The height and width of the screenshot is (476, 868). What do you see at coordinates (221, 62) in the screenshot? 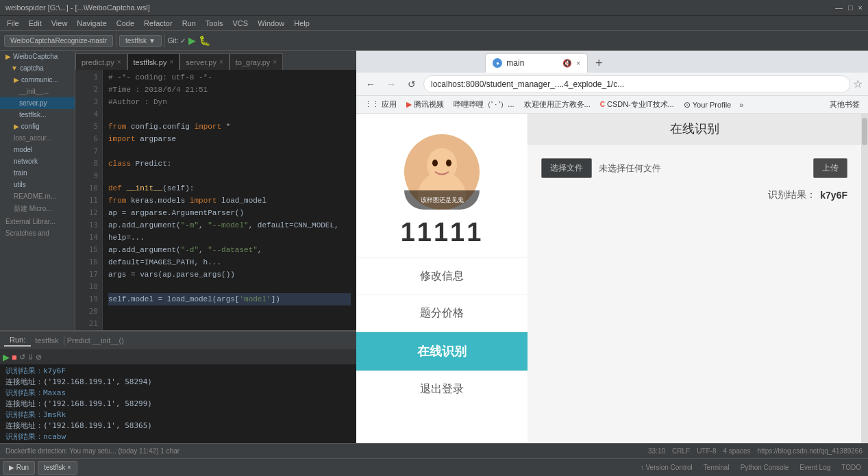
I see `tab-close-server: ×` at bounding box center [221, 62].